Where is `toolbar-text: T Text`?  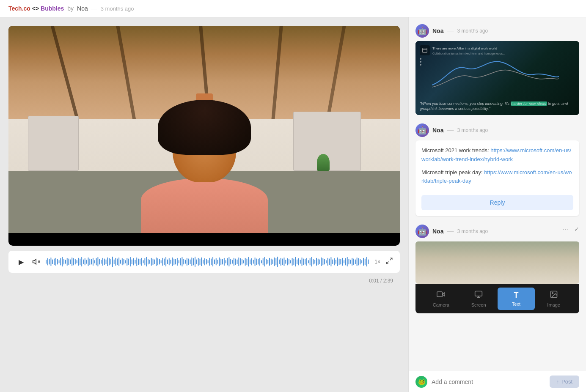
toolbar-text: T Text is located at coordinates (516, 299).